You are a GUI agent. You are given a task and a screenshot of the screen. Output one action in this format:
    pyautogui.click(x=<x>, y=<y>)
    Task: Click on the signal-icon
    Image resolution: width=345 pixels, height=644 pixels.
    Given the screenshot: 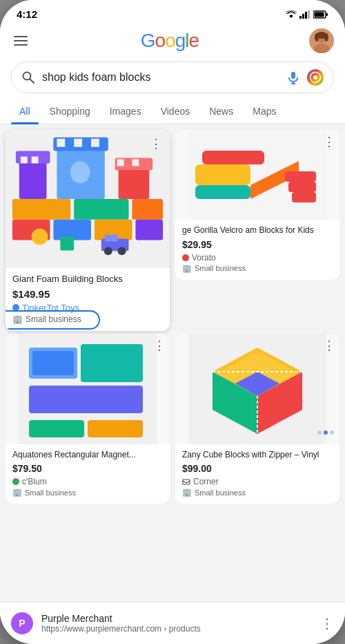 What is the action you would take?
    pyautogui.click(x=305, y=15)
    